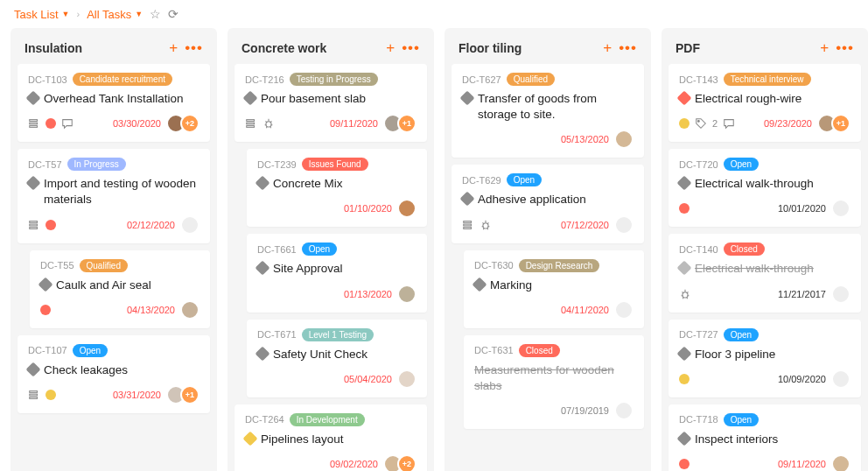 The height and width of the screenshot is (471, 868). Describe the element at coordinates (114, 375) in the screenshot. I see `task-card: DC-T107OpenCheck leakages03/31/2020+1` at that location.